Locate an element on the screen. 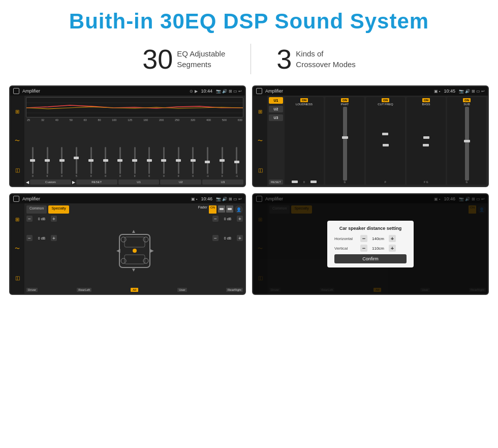  eq-sliders: 0 0 0 5 0 0 0 0 0 0 0 0 -1 0 -1 is located at coordinates (135, 151).